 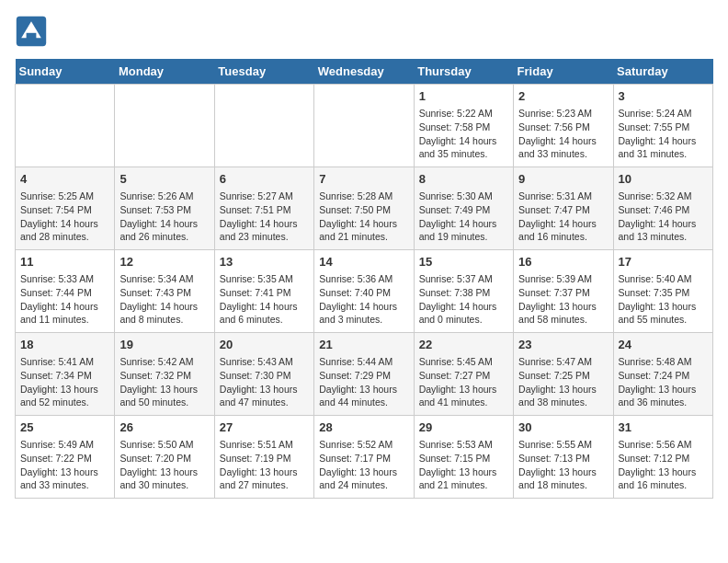 I want to click on calendar-cell: 23Sunrise: 5:47 AM Sunset: 7:25 PM Dayli…, so click(x=563, y=374).